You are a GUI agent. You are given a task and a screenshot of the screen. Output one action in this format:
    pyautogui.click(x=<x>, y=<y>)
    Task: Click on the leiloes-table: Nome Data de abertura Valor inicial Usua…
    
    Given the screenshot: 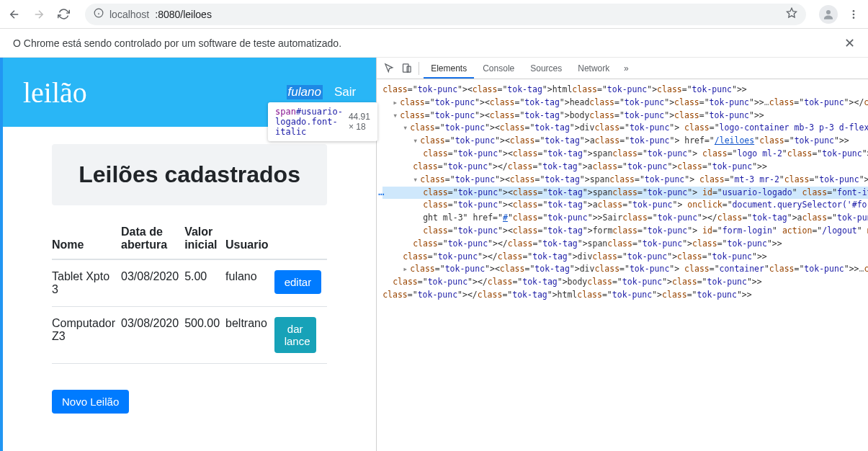 What is the action you would take?
    pyautogui.click(x=189, y=291)
    